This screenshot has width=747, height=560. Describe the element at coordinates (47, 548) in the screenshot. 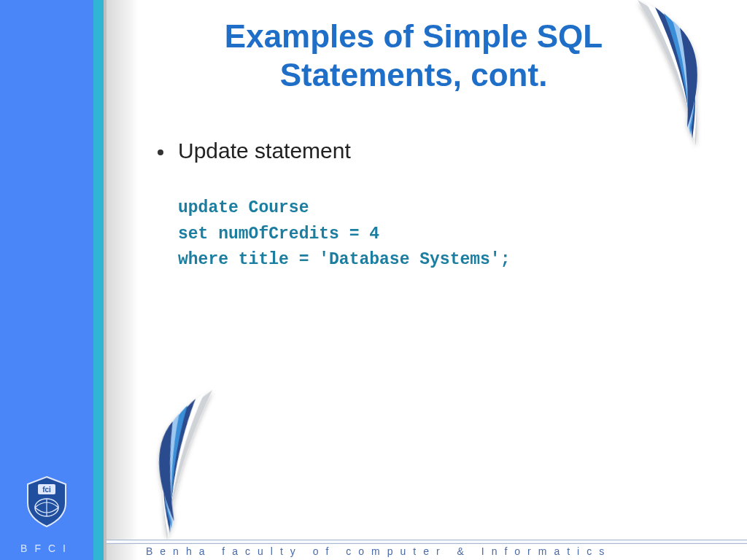

I see `sidebar-label: BFCI` at that location.